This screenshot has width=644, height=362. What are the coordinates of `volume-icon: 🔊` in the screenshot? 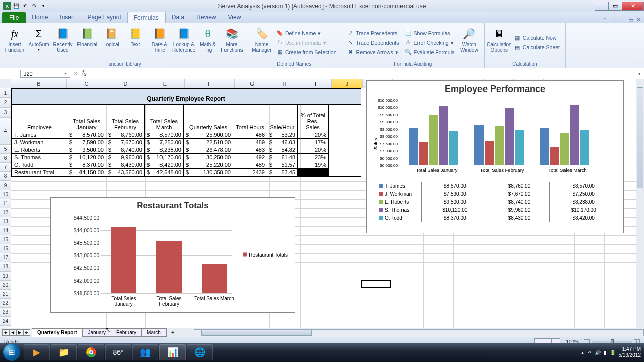 It's located at (598, 353).